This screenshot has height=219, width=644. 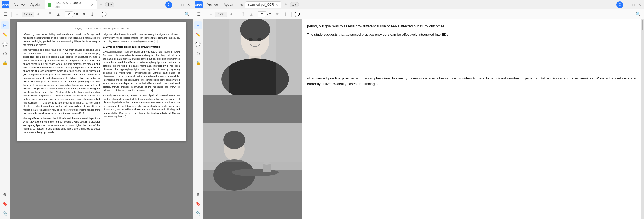 What do you see at coordinates (198, 194) in the screenshot?
I see `right-sidebar-layers: ⊕` at bounding box center [198, 194].